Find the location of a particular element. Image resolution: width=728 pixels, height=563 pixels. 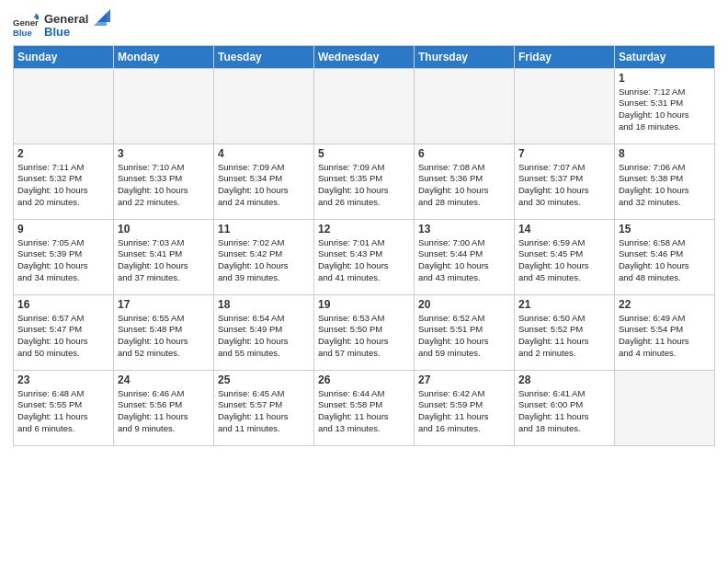

day-number: 27 is located at coordinates (464, 380).